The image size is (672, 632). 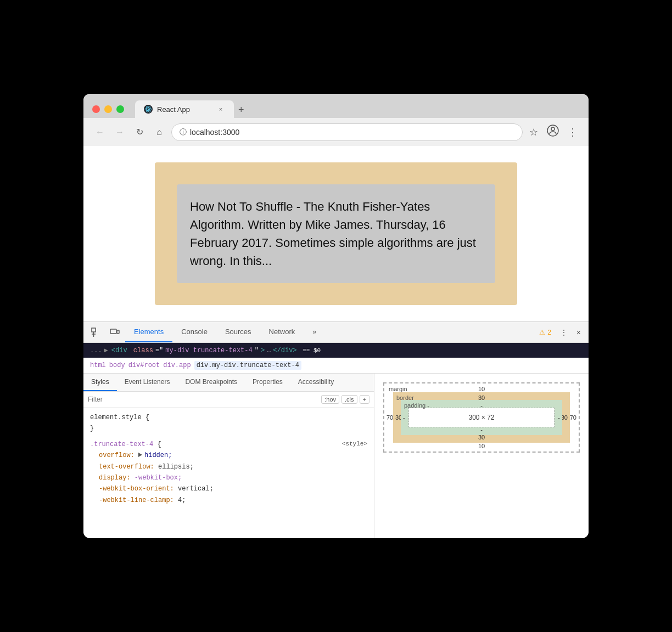 What do you see at coordinates (228, 417) in the screenshot?
I see `style-selector-element: element.style {` at bounding box center [228, 417].